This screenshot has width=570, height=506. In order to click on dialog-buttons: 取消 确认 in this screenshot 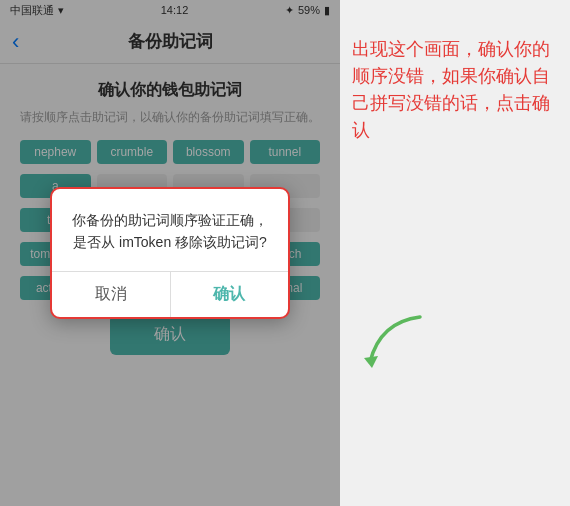, I will do `click(170, 294)`.